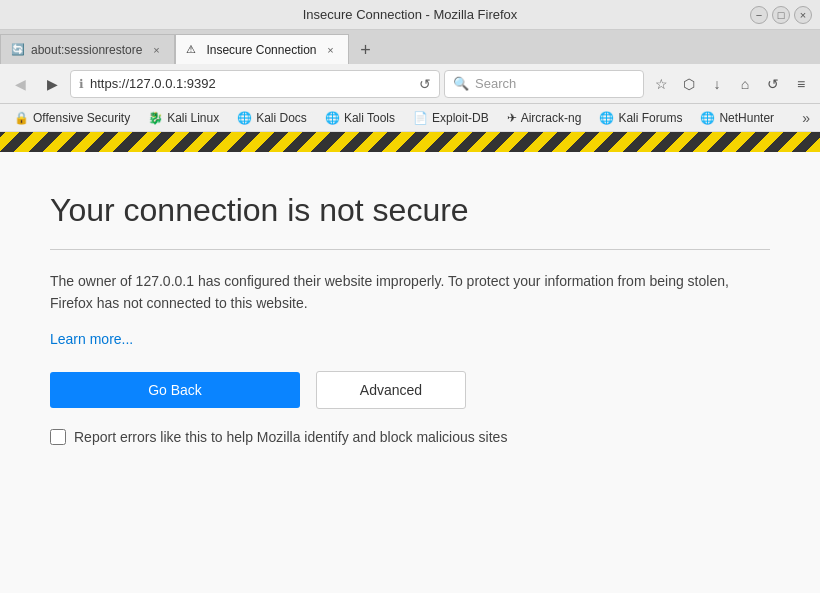 Image resolution: width=820 pixels, height=593 pixels. What do you see at coordinates (410, 84) in the screenshot?
I see `navigation-bar: ◀ ▶ ℹ https://127.0.0.1:9392 ↺ 🔍 Search …` at bounding box center [410, 84].